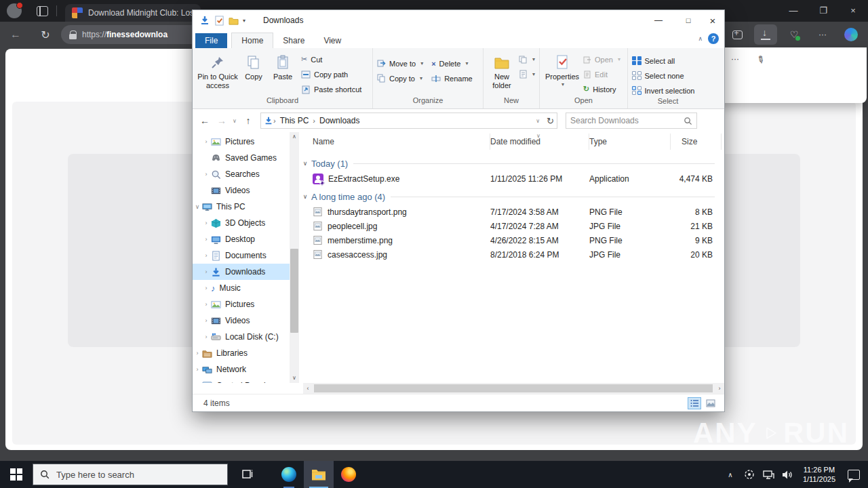 The height and width of the screenshot is (488, 868). What do you see at coordinates (730, 474) in the screenshot?
I see `tray-show-hidden-icon: ∧` at bounding box center [730, 474].